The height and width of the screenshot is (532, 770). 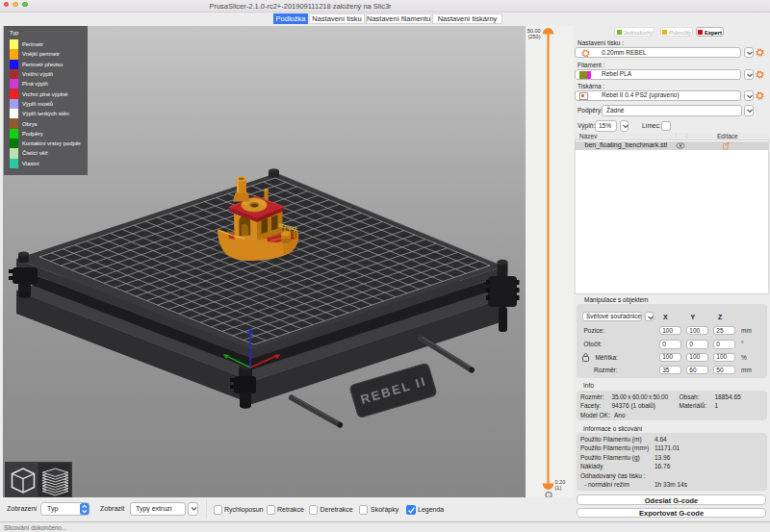 I want to click on svg-text: 50.00, so click(x=534, y=31).